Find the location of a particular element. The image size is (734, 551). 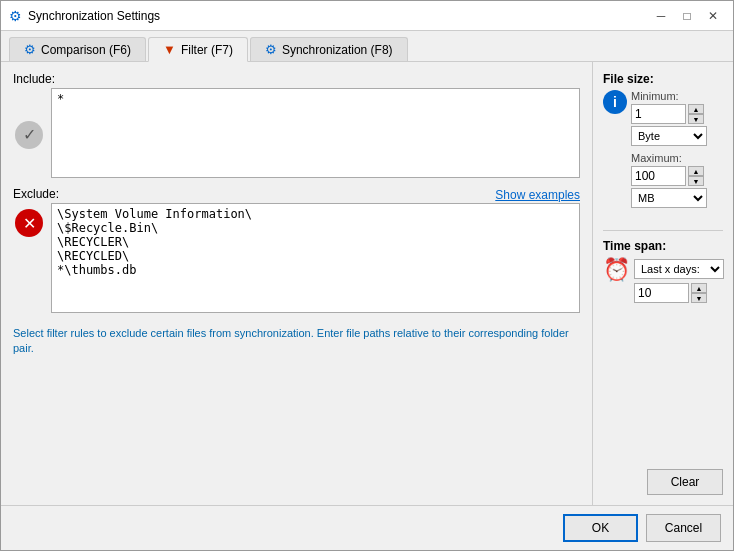

window-title: Synchronization Settings is located at coordinates (94, 16).